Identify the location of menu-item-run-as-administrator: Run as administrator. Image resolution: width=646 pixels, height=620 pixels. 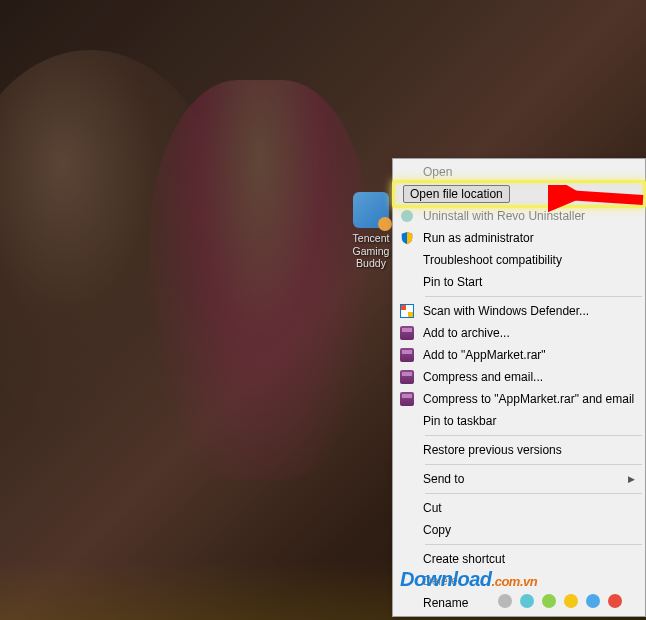
(519, 238).